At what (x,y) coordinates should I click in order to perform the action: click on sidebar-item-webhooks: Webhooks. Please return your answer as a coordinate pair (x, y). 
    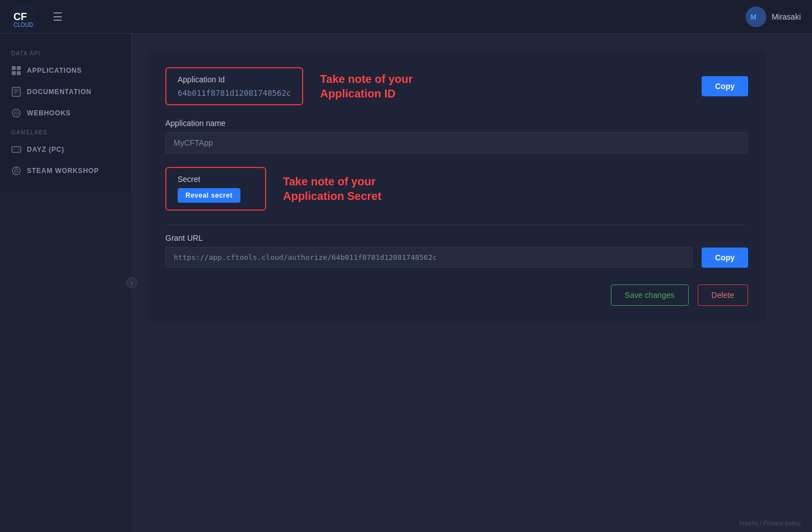
    Looking at the image, I should click on (66, 113).